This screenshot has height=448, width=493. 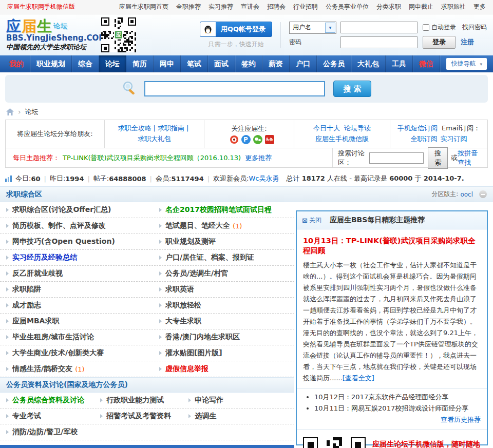 I want to click on forum-link: 笔试题目、笔经大全, so click(x=198, y=226).